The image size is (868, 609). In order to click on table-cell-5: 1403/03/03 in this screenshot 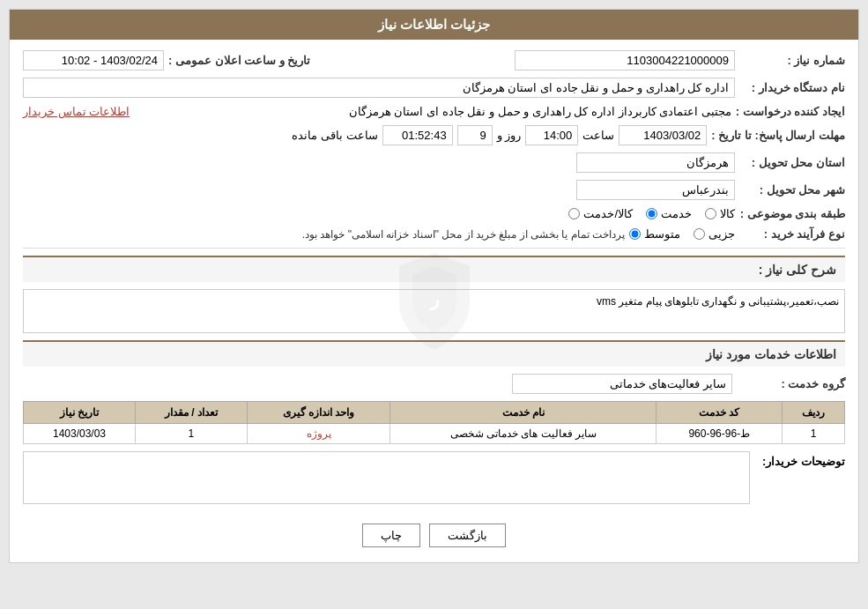, I will do `click(79, 434)`.